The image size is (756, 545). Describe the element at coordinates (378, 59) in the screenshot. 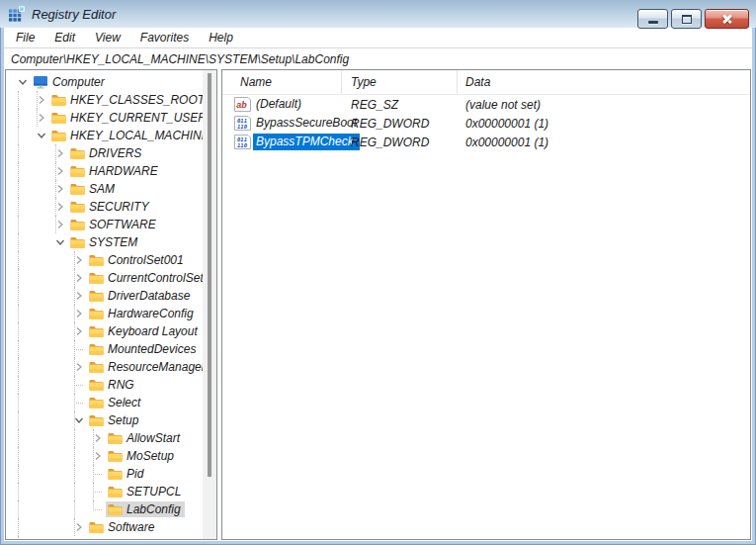

I see `address-bar: Computer\HKEY_LOCAL_MACHINE\SYSTEM\Setup…` at that location.